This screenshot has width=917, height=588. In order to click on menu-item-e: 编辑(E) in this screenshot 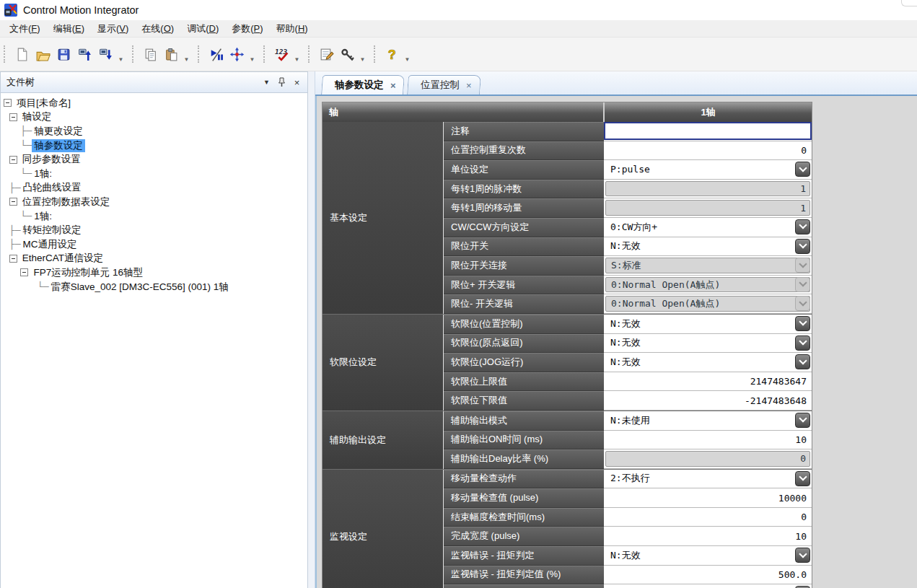, I will do `click(69, 29)`.